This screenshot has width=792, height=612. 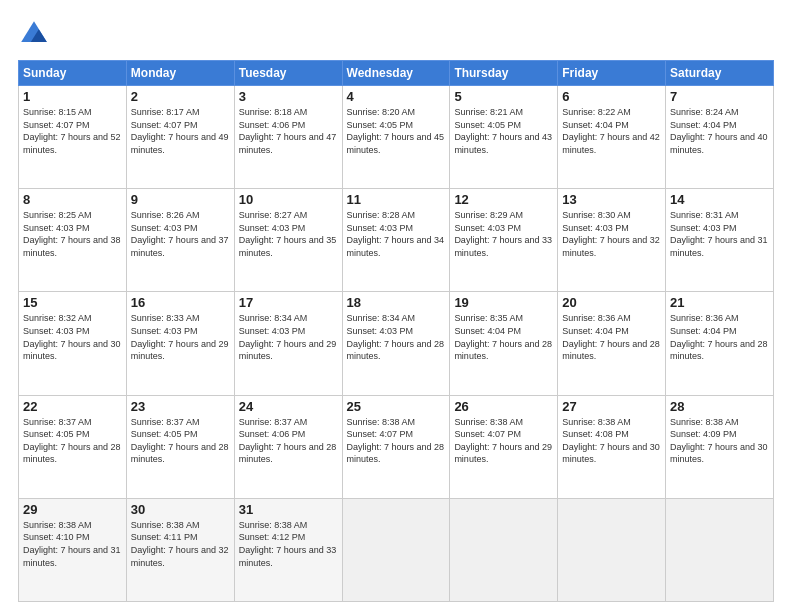 What do you see at coordinates (180, 131) in the screenshot?
I see `day-info: Sunrise: 8:17 AMSunset: 4:07 PMDaylight:…` at bounding box center [180, 131].